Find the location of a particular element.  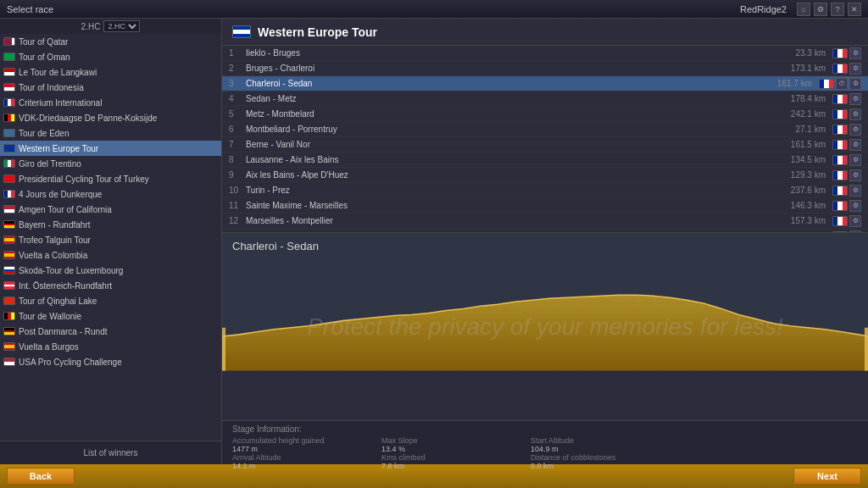

info-key: Arrival Altitude is located at coordinates (300, 458).